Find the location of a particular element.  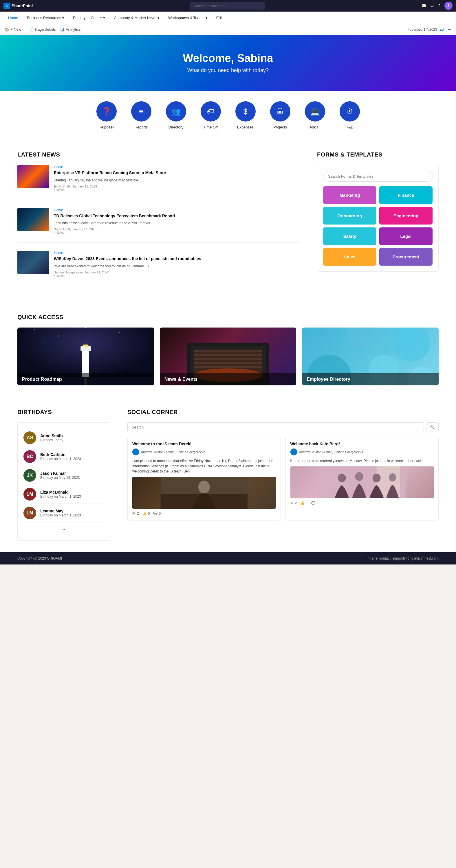

quick-access-grid: Product Roadmap is located at coordinates (228, 356).